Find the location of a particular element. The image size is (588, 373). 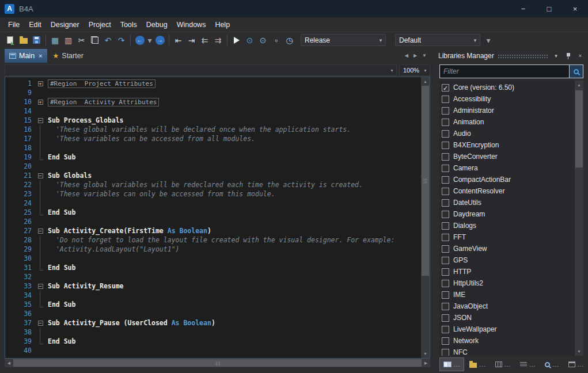

module-member-dropdown: ▾ is located at coordinates (200, 70).